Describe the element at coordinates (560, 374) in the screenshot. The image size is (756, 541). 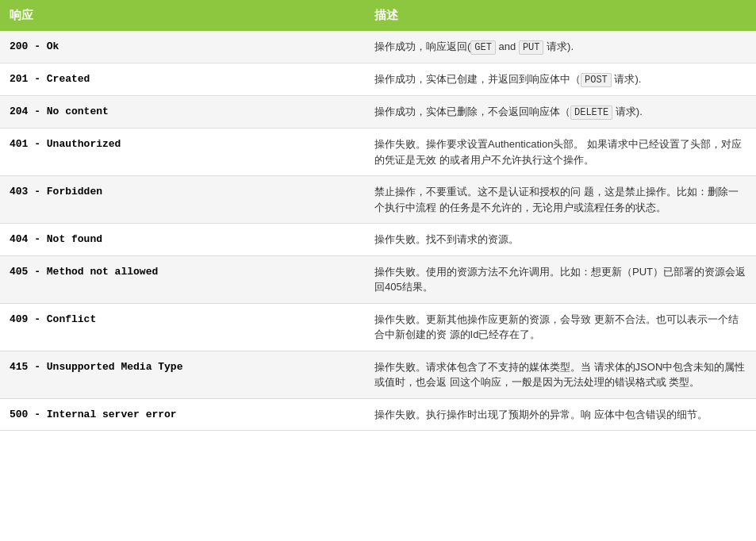
I see `response-description: 操作失败。请求体包含了不支持的媒体类型。当 请求体的JSON中包含未知的属性或值…` at that location.